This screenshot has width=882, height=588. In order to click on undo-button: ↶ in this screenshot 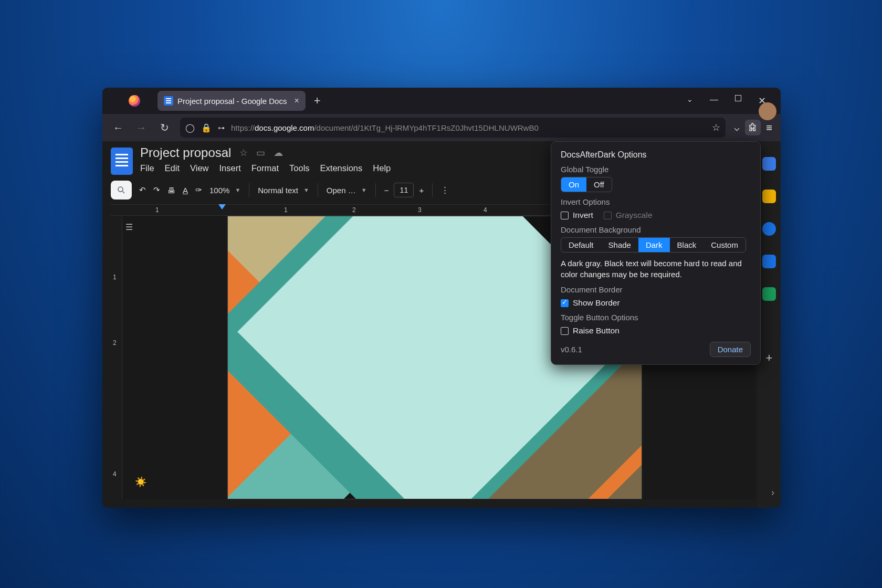, I will do `click(143, 190)`.